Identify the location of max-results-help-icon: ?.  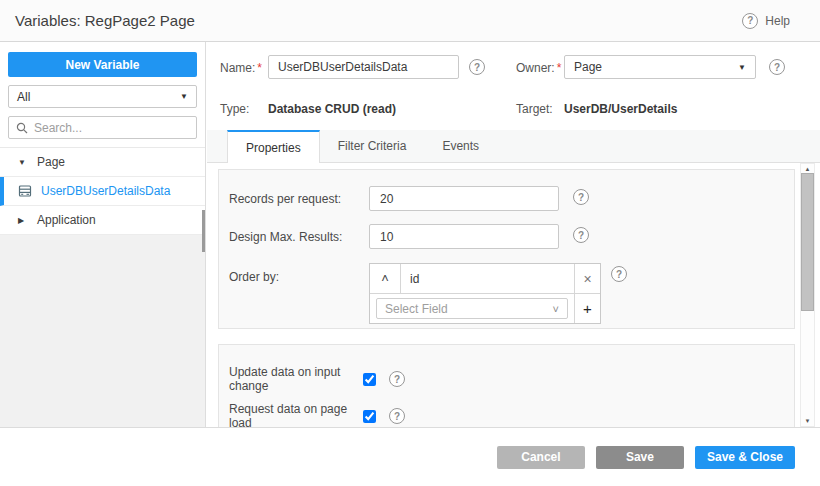
(581, 235).